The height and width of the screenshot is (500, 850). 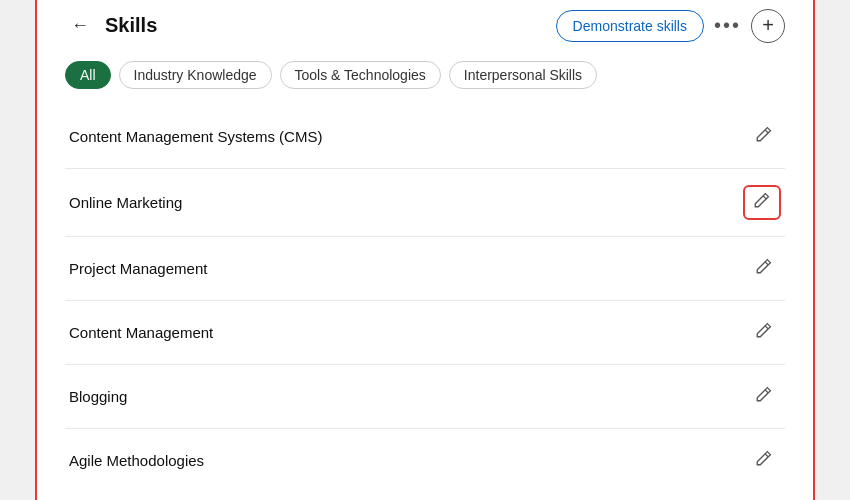 What do you see at coordinates (425, 269) in the screenshot?
I see `table-row: Project Management` at bounding box center [425, 269].